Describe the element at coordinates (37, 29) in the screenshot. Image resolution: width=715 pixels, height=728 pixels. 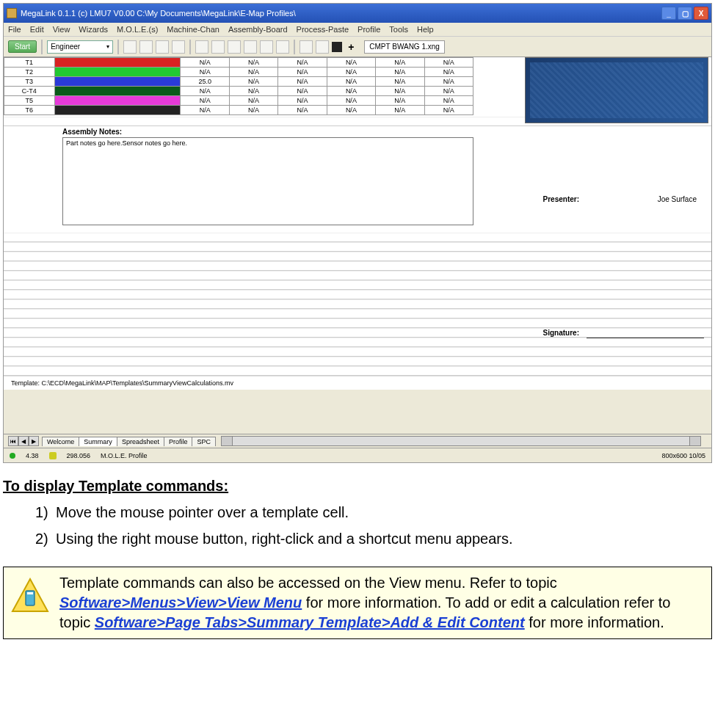
I see `menu-edit: Edit` at that location.